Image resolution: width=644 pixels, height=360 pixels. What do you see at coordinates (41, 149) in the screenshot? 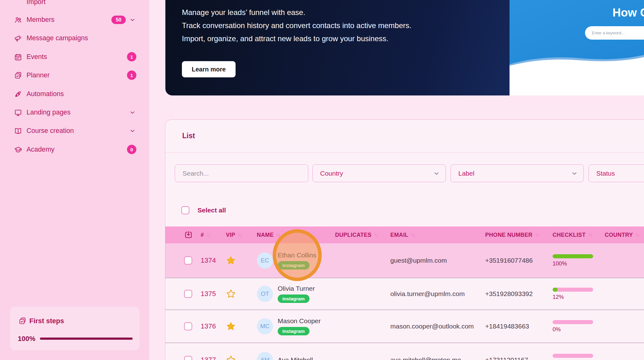
I see `sidebar-item-label: Academy` at bounding box center [41, 149].